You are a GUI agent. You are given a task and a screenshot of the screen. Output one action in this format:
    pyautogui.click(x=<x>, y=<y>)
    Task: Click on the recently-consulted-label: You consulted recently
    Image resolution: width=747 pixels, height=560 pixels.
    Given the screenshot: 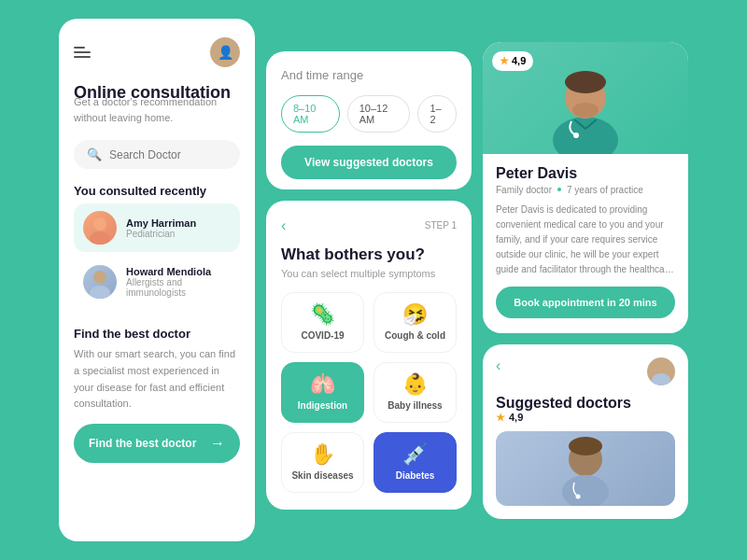 What is the action you would take?
    pyautogui.click(x=157, y=190)
    